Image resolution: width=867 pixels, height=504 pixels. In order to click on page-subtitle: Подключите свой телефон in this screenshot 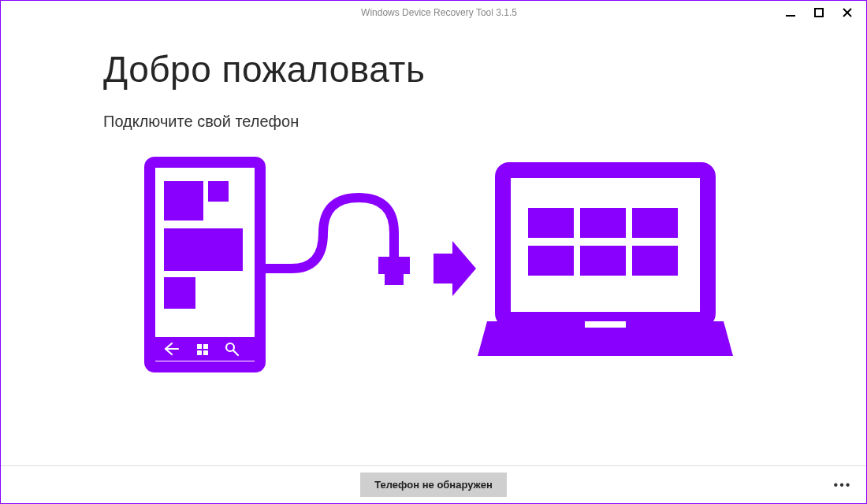, I will do `click(434, 121)`.